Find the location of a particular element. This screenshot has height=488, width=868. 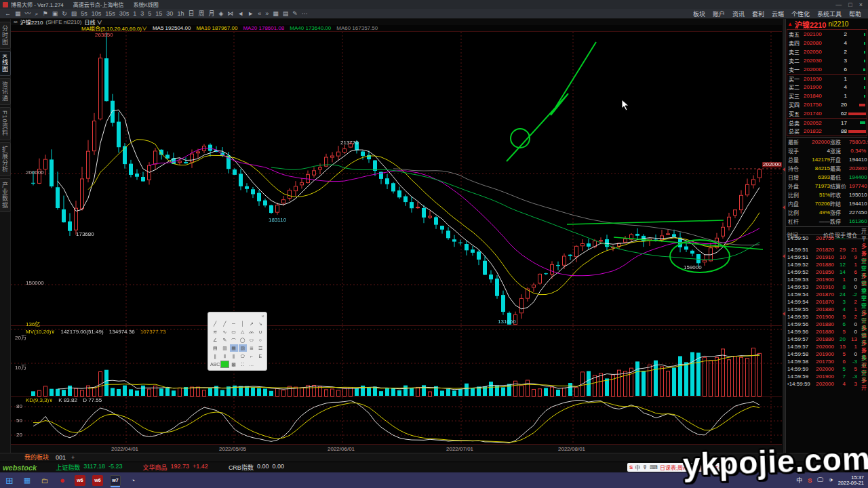

toolbar-button: 5 is located at coordinates (149, 14).